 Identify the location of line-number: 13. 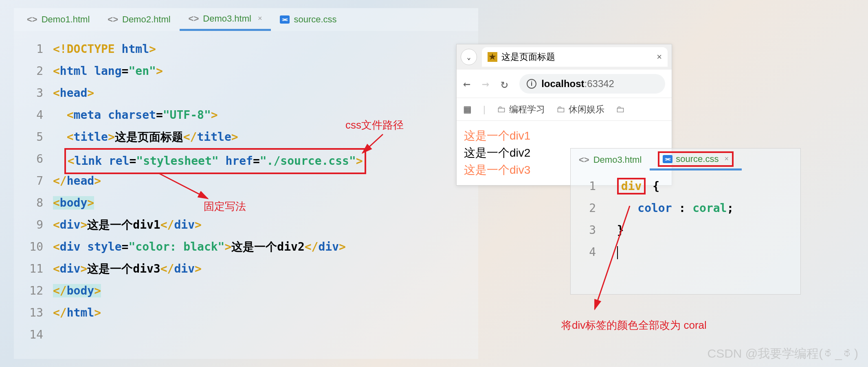
(33, 313).